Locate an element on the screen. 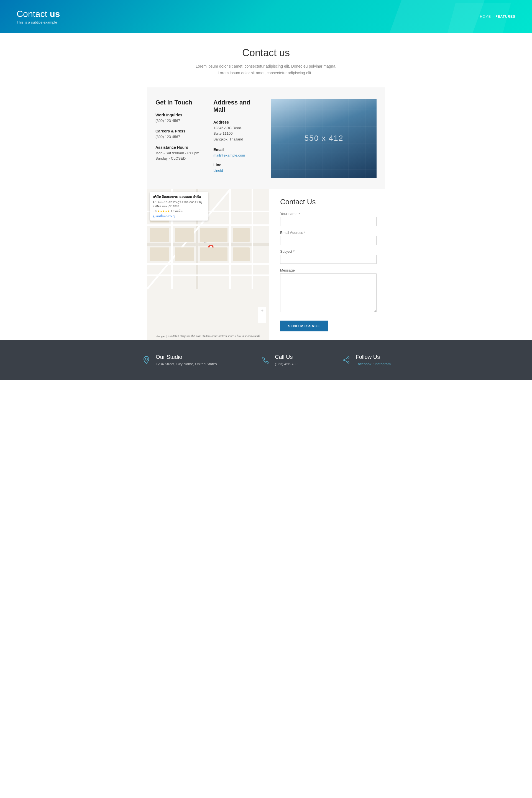  careers-press-item: Careers & Press (800) 123-4567 is located at coordinates (180, 134).